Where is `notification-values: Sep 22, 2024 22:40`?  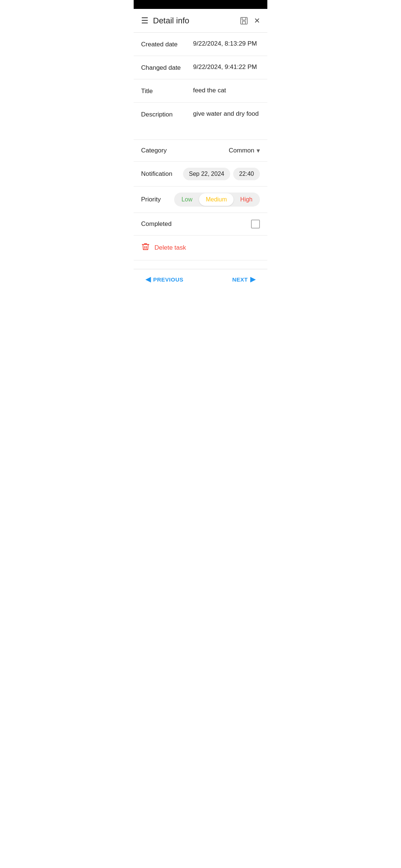 notification-values: Sep 22, 2024 22:40 is located at coordinates (221, 174).